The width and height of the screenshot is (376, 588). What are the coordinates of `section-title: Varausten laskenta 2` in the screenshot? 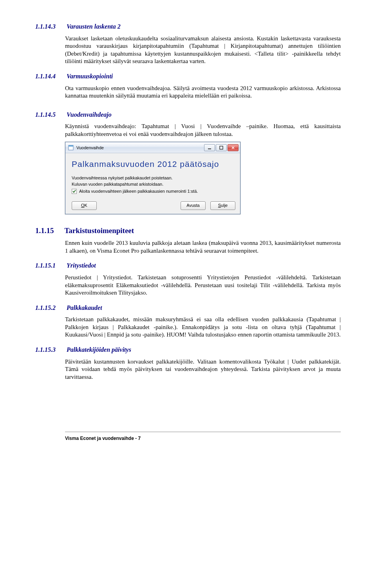 It's located at (94, 27).